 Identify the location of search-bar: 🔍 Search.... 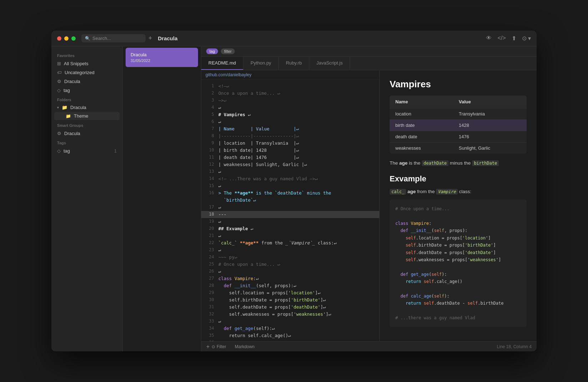
(113, 38).